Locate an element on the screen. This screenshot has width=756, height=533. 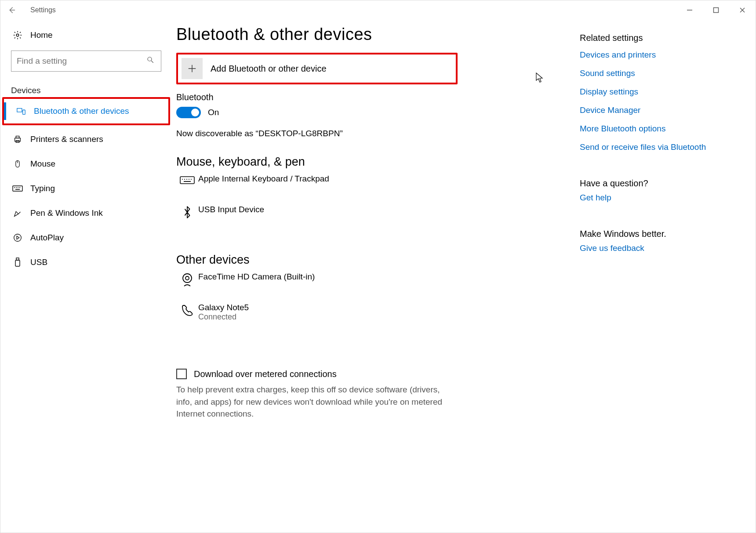
camera-icon is located at coordinates (187, 280).